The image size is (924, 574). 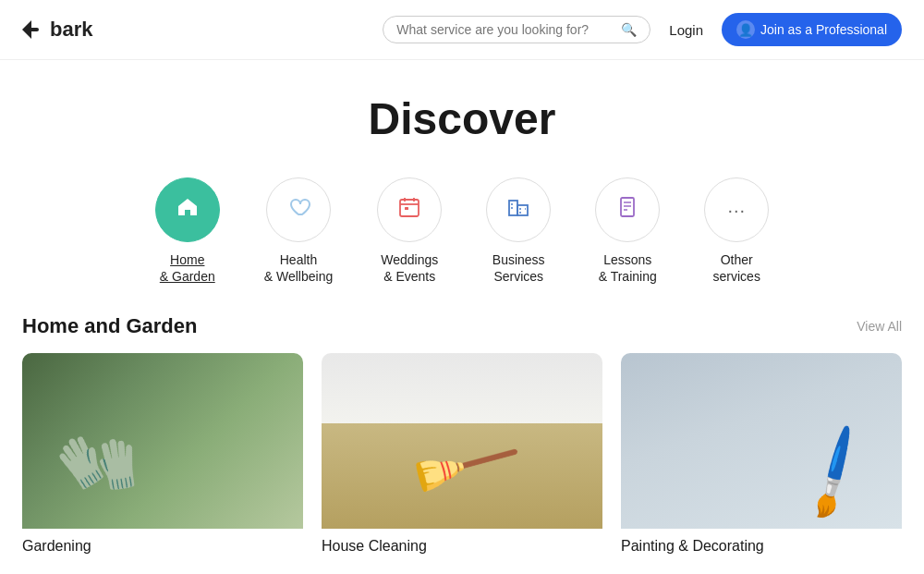 What do you see at coordinates (163, 441) in the screenshot?
I see `card-gardening-image` at bounding box center [163, 441].